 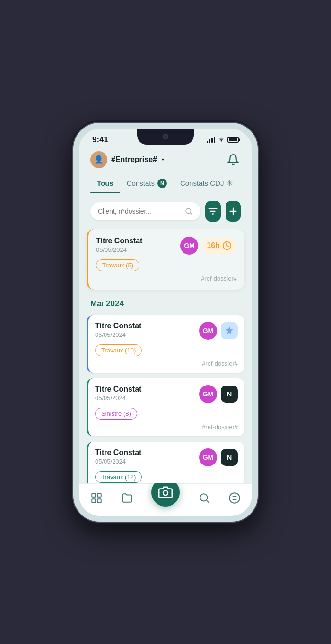 I want to click on cdj-icon, so click(x=229, y=331).